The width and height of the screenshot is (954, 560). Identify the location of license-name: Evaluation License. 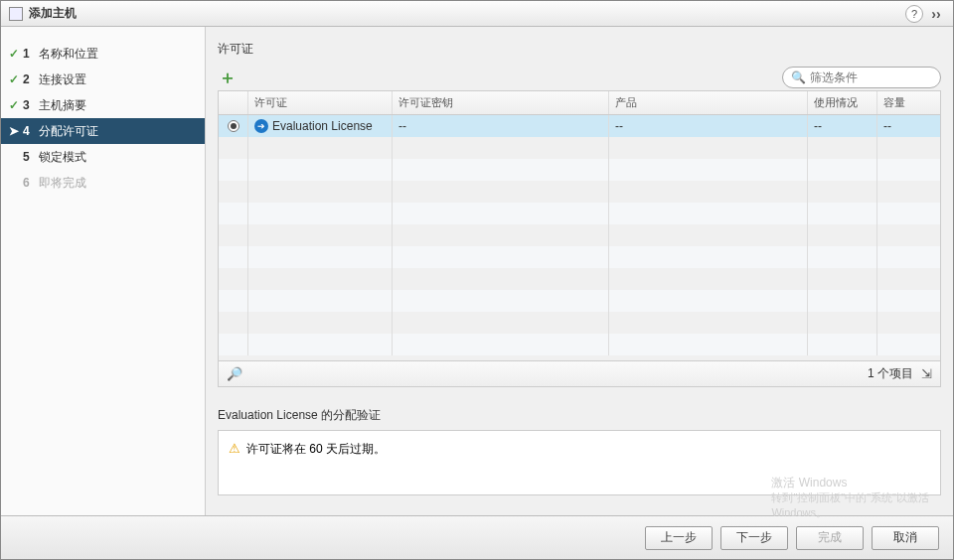
(322, 126).